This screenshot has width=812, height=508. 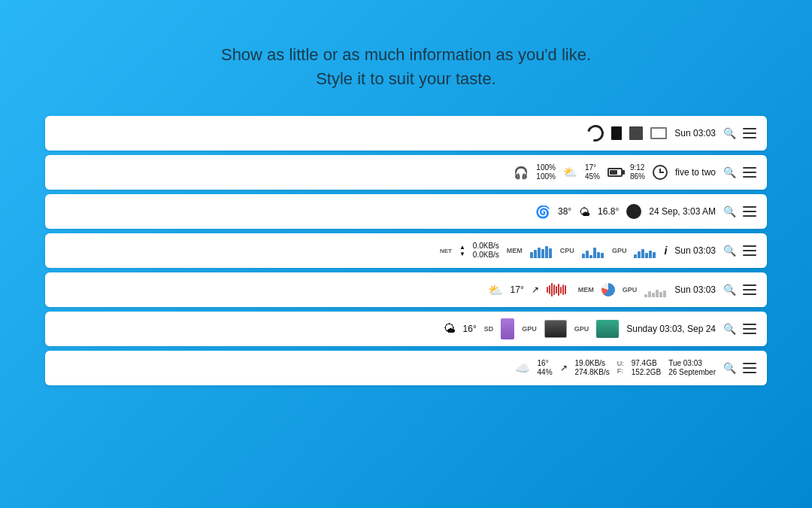 What do you see at coordinates (638, 168) in the screenshot?
I see `battery-time: 9:12` at bounding box center [638, 168].